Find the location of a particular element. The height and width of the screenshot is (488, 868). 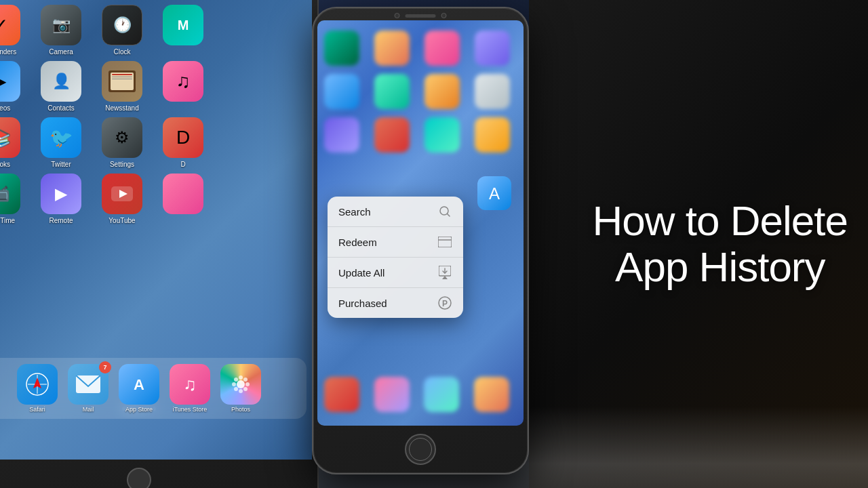

maps-icon: M is located at coordinates (183, 25).